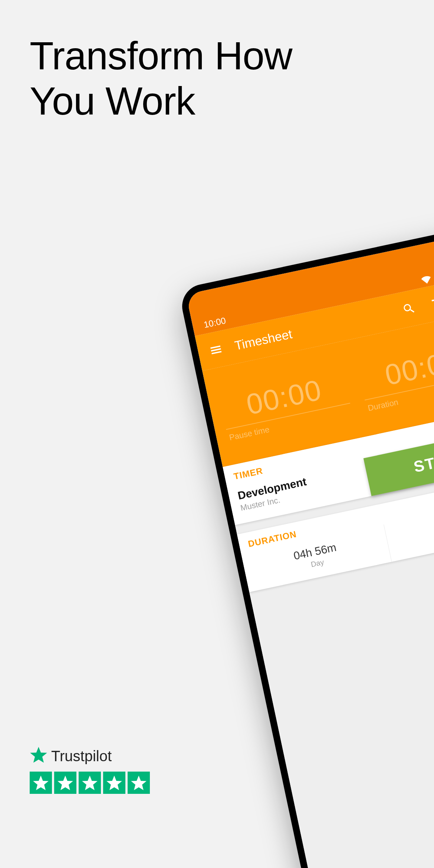 The width and height of the screenshot is (434, 868). Describe the element at coordinates (39, 756) in the screenshot. I see `trustpilot-star-icon` at that location.